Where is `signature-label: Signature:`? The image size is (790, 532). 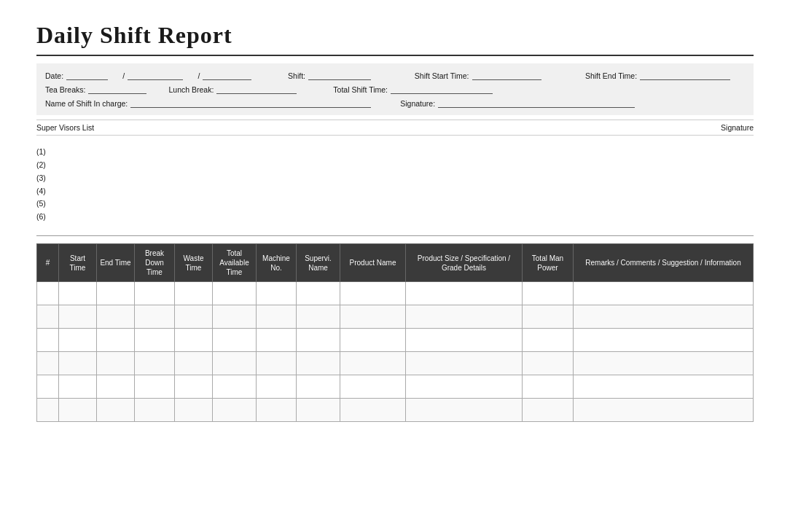 signature-label: Signature: is located at coordinates (418, 103).